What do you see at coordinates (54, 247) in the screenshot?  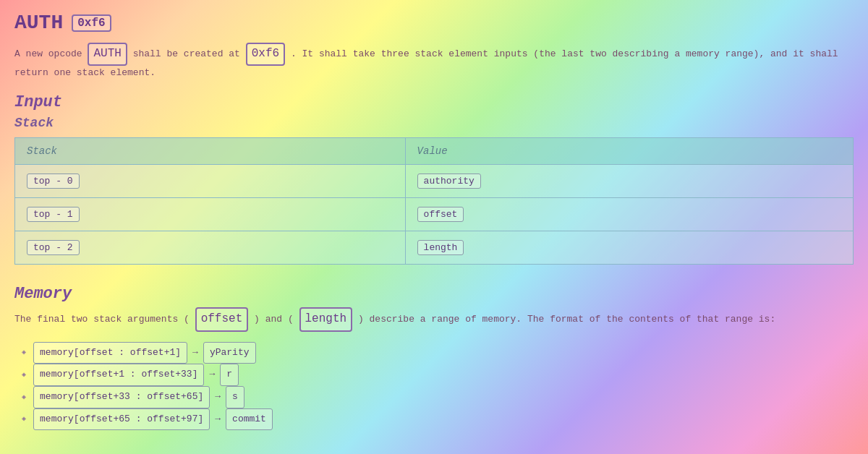 I see `stack-value: top - 2` at bounding box center [54, 247].